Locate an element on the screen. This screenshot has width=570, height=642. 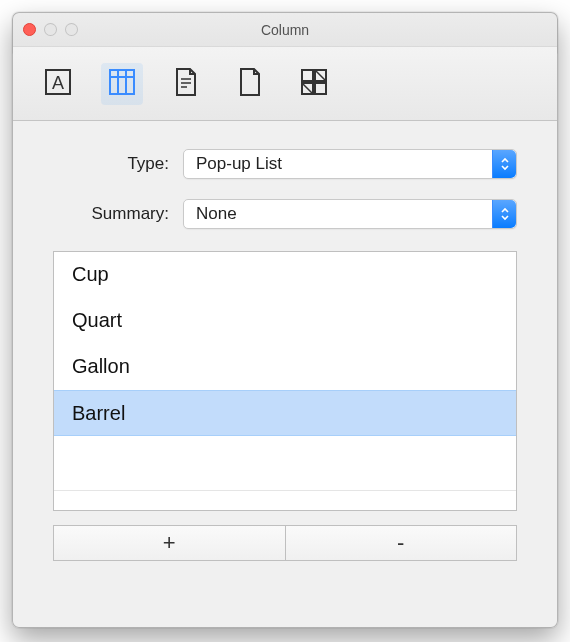
type-select: Pop-up List is located at coordinates (350, 164).